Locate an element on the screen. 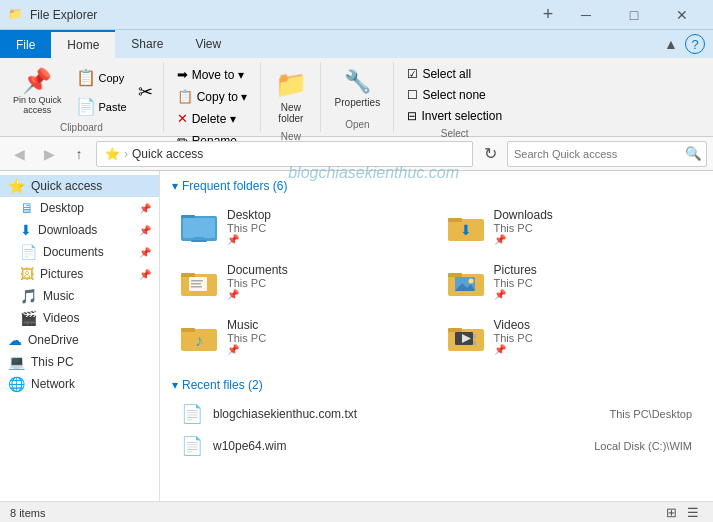  sidebar-item-music: 🎵 Music is located at coordinates (80, 296).